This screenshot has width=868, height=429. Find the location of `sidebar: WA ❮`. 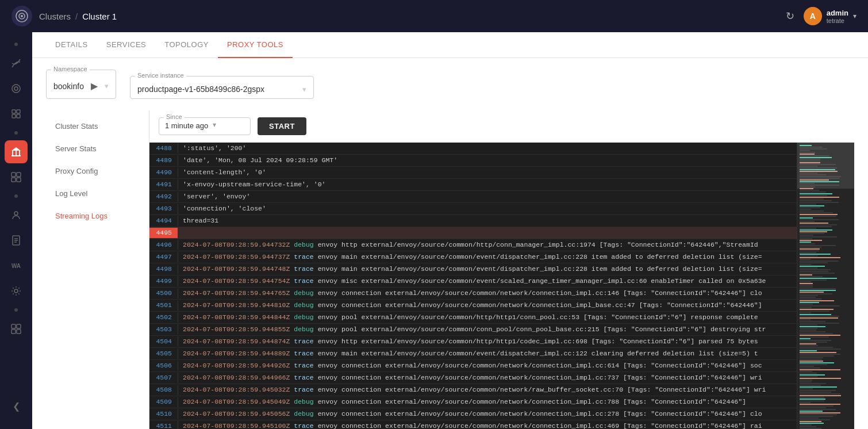

sidebar: WA ❮ is located at coordinates (16, 231).